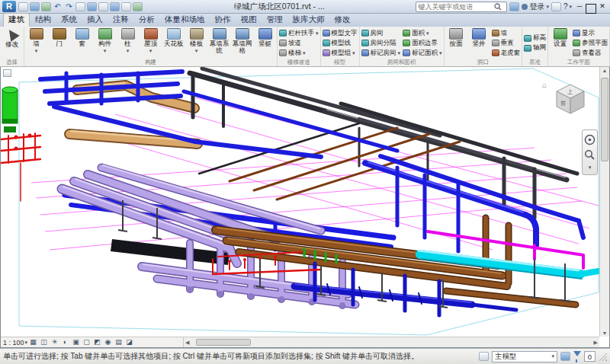 The width and height of the screenshot is (610, 364). What do you see at coordinates (92, 7) in the screenshot?
I see `measure-icon` at bounding box center [92, 7].